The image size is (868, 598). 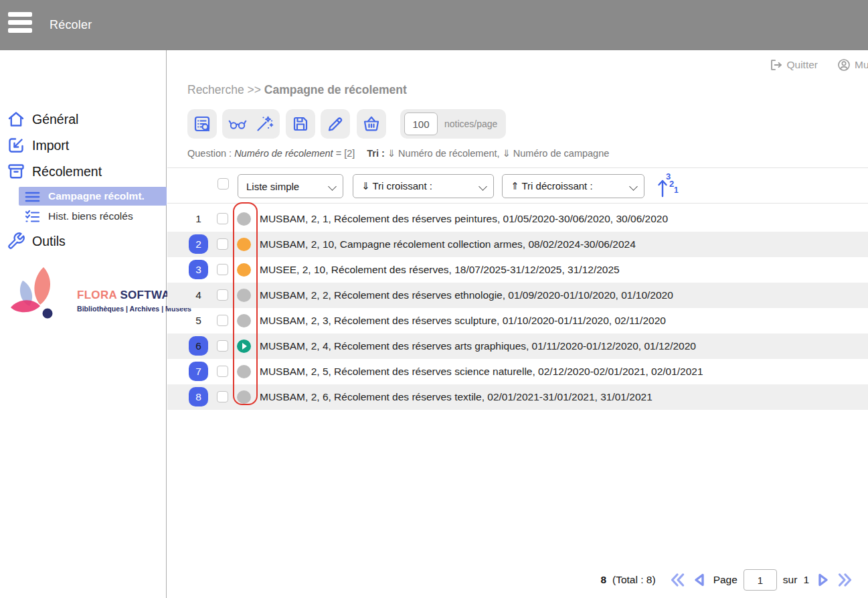 I want to click on sort-label: Tri :, so click(x=376, y=153).